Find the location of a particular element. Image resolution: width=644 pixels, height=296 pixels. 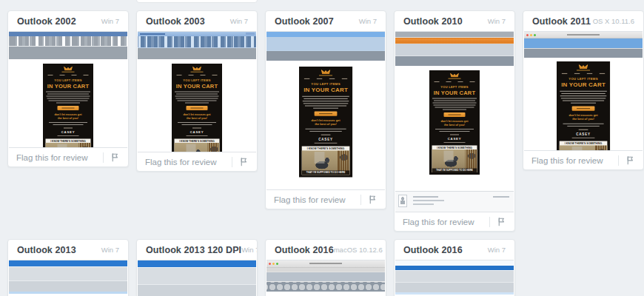

client-preview-card: Outlook 2013 Win 7 YOU LEFT ITEMS is located at coordinates (68, 268).